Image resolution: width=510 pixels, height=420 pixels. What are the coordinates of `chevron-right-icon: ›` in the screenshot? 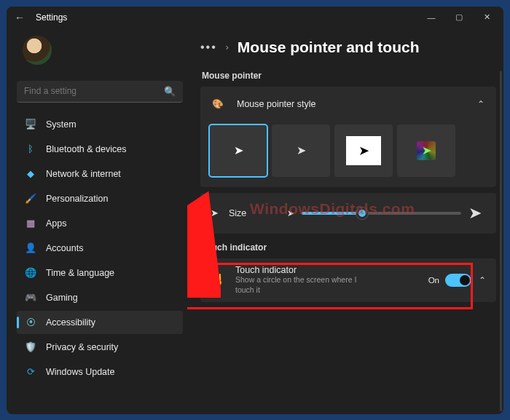 It's located at (227, 47).